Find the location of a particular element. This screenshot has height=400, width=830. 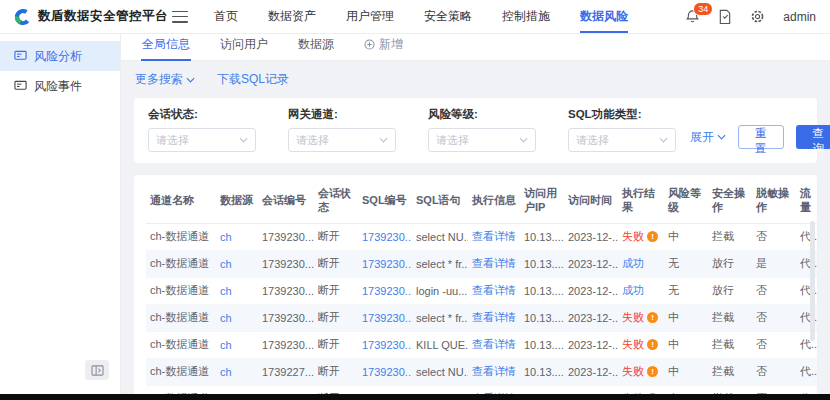

expand-link: 展开 is located at coordinates (708, 138).